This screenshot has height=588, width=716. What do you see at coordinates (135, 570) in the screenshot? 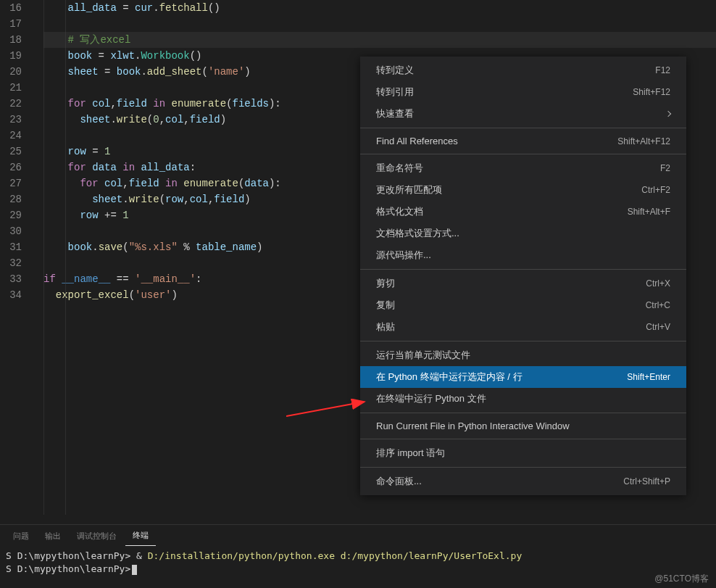
I see `terminal-cursor` at bounding box center [135, 570].